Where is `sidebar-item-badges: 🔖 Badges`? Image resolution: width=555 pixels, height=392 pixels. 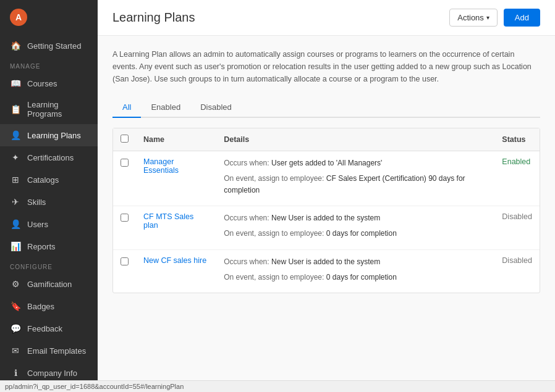 sidebar-item-badges: 🔖 Badges is located at coordinates (49, 306).